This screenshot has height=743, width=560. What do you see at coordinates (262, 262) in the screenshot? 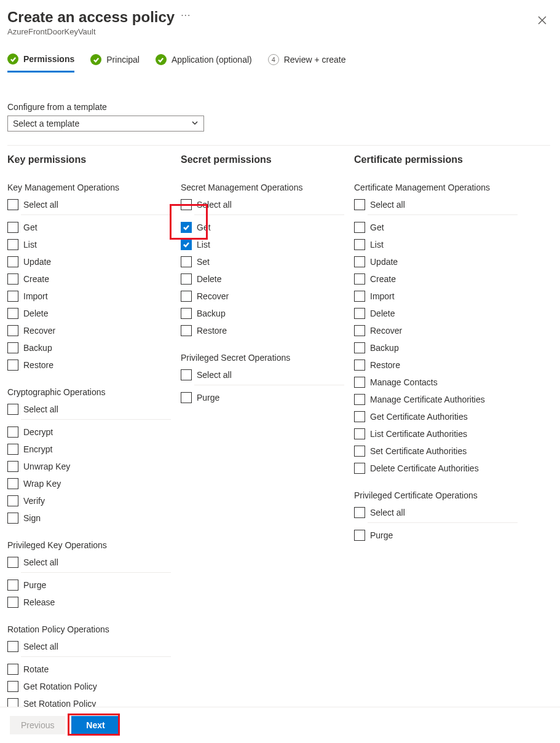
I see `permission-item: Set` at bounding box center [262, 262].